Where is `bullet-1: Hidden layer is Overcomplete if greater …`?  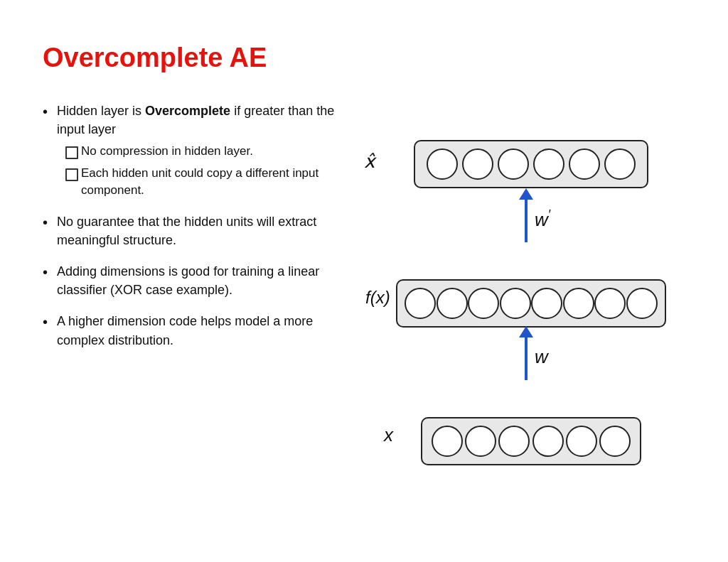
bullet-1: Hidden layer is Overcomplete if greater … is located at coordinates (192, 151).